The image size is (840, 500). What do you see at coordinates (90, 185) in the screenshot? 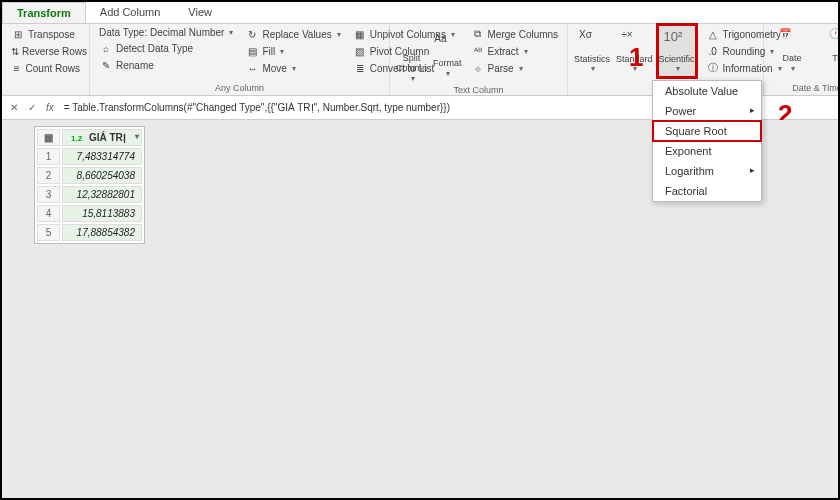
I see `data-table: ▦ 1.2 GIÁ TRỊ ▾ 17,483314774 28,66025403…` at bounding box center [90, 185].